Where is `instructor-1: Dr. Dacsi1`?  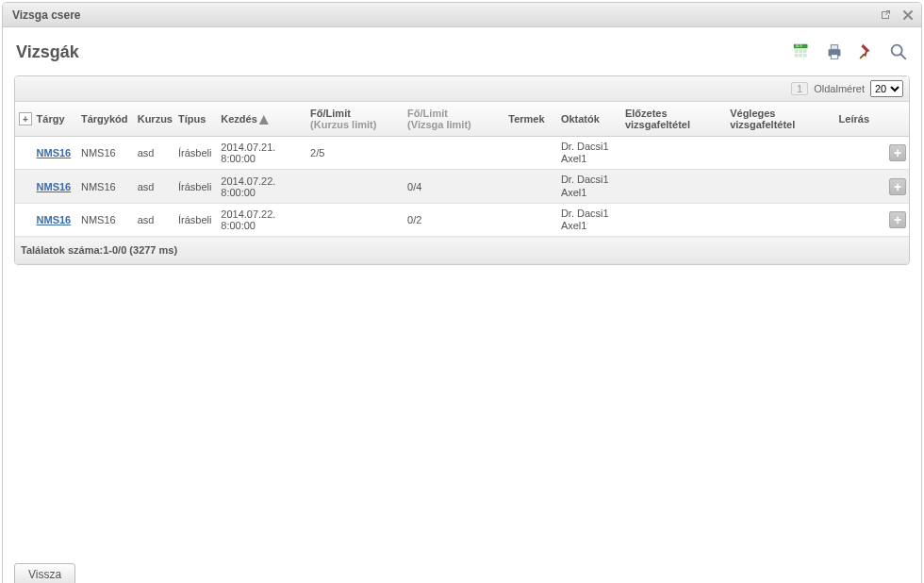 instructor-1: Dr. Dacsi1 is located at coordinates (585, 179).